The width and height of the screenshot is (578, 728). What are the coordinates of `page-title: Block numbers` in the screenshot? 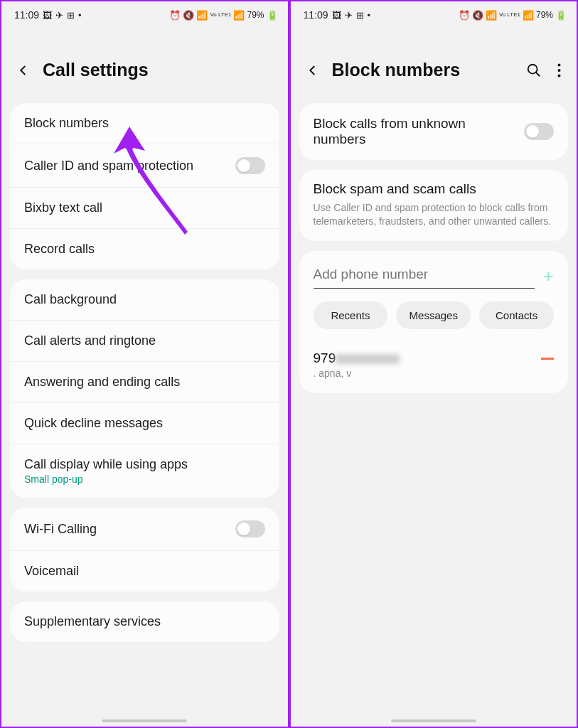 It's located at (423, 70).